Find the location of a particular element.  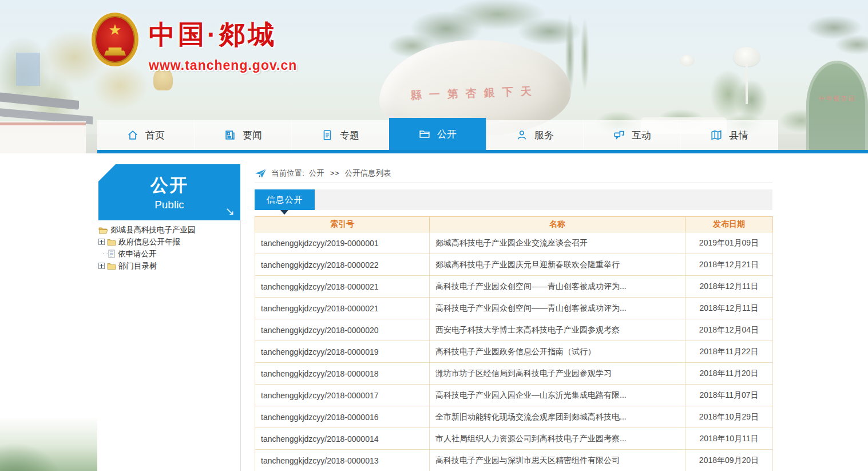

nav-label: 首页 is located at coordinates (155, 135).